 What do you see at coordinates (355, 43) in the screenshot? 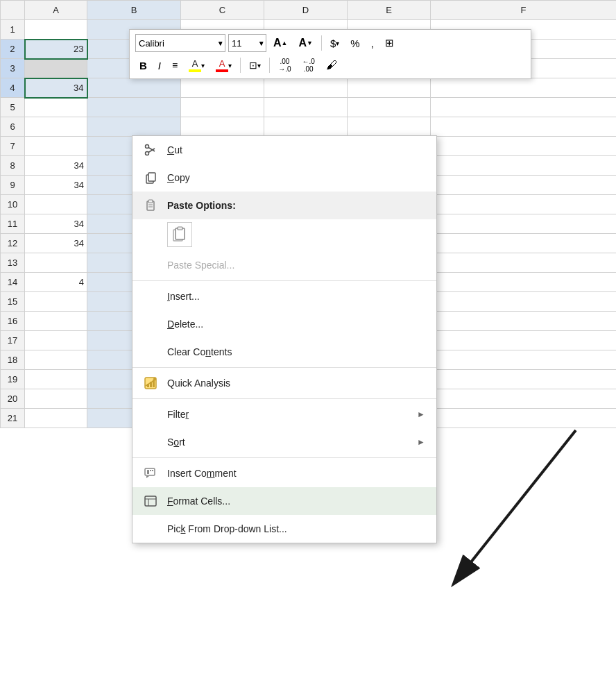
I see `percent-button: %` at bounding box center [355, 43].